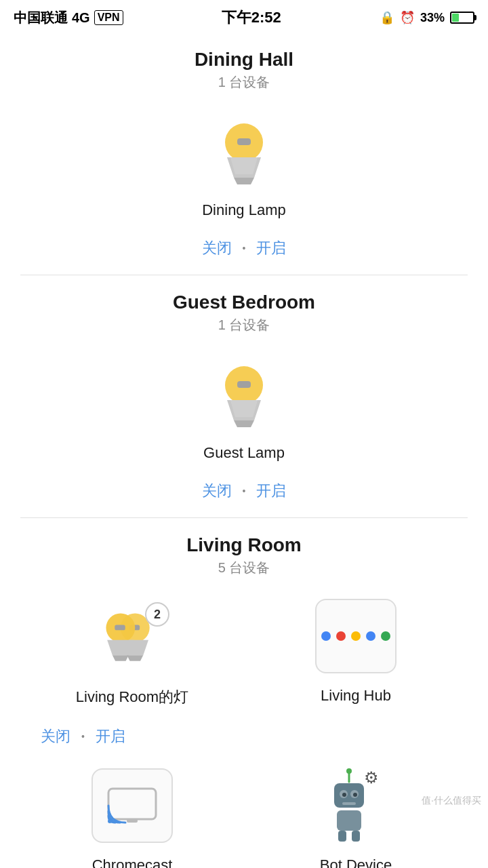 This screenshot has width=488, height=868. I want to click on dining-lamp-name: Dining Lamp, so click(244, 210).